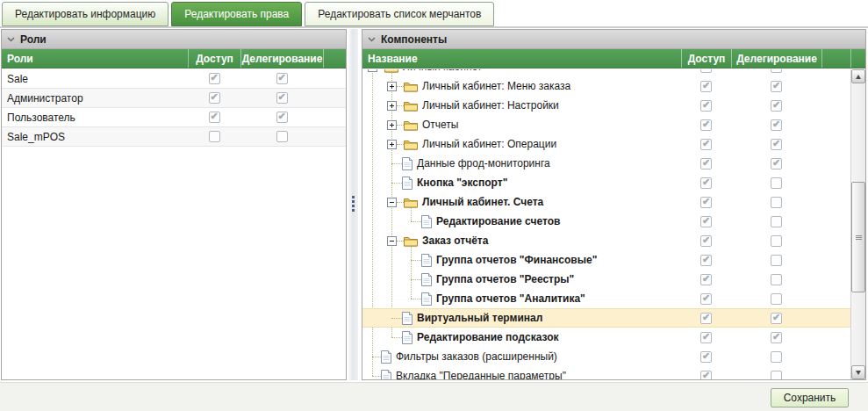 The image size is (868, 411). Describe the element at coordinates (606, 318) in the screenshot. I see `tree-row: Виртуальный терминал` at that location.